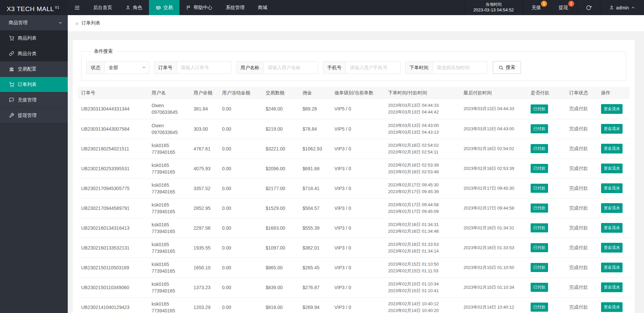 This screenshot has height=313, width=644. What do you see at coordinates (423, 188) in the screenshot?
I see `order-pay-time: 2023年02月17日 09:45:302023年02月17日 09:45:39` at bounding box center [423, 188].